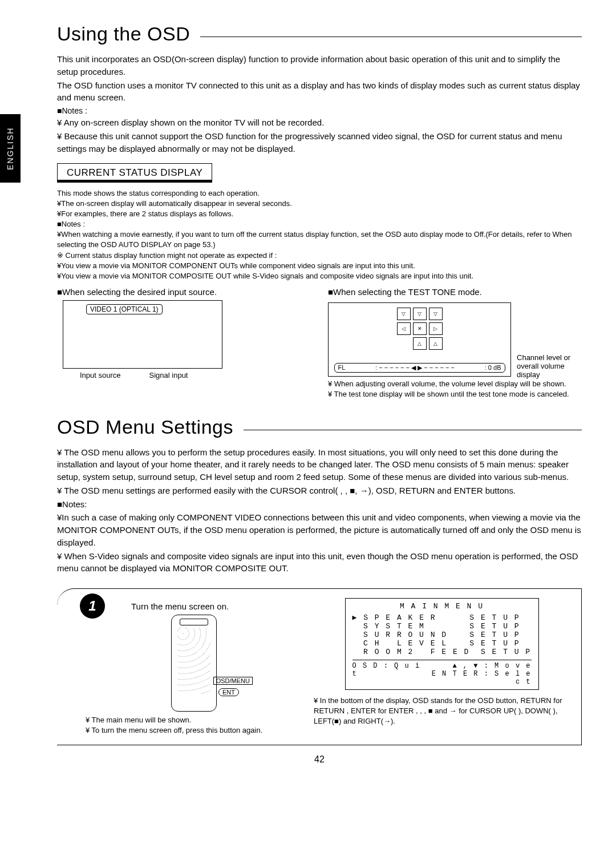 This screenshot has width=616, height=844. I want to click on cs-line-3: ¥For examples, there are 2 status displa…, so click(319, 214).